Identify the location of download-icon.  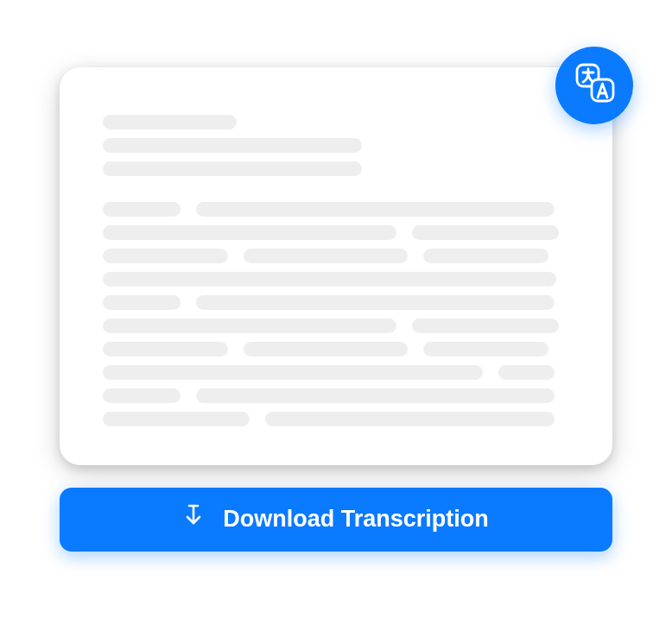
(193, 520).